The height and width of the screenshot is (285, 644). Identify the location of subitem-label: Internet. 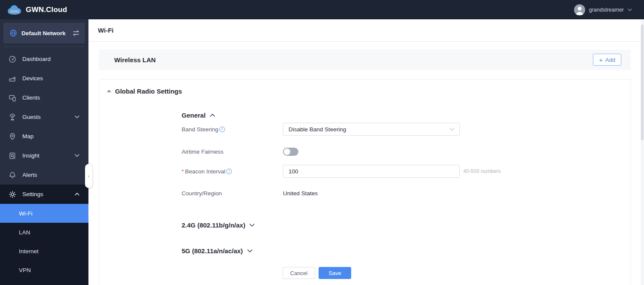
(29, 252).